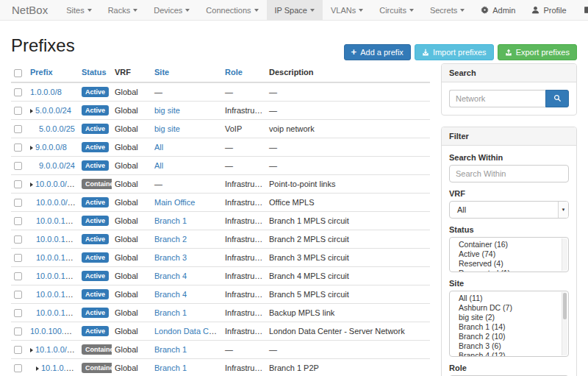 This screenshot has width=588, height=376. I want to click on chevron-down-icon, so click(312, 10).